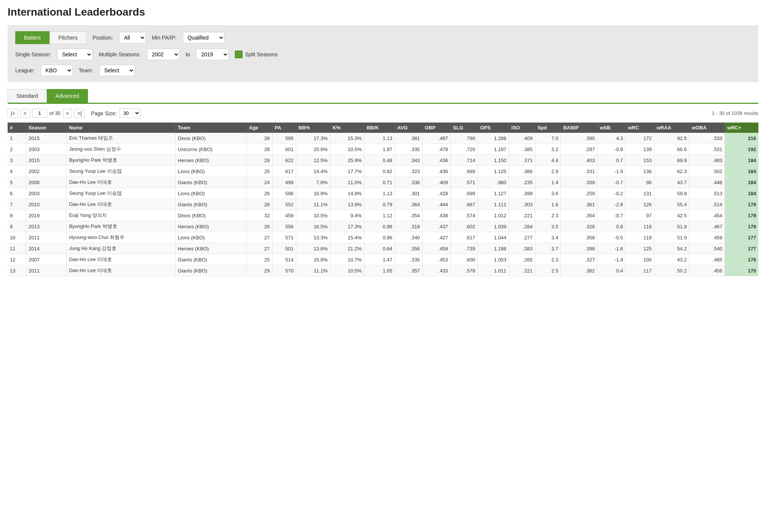 This screenshot has height=532, width=766. I want to click on table-cell: 0.64, so click(380, 249).